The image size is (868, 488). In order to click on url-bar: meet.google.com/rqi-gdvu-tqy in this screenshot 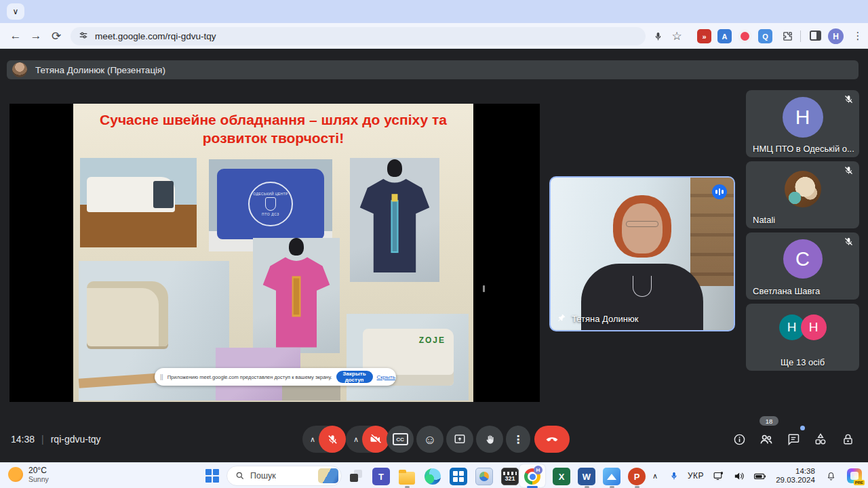, I will do `click(358, 37)`.